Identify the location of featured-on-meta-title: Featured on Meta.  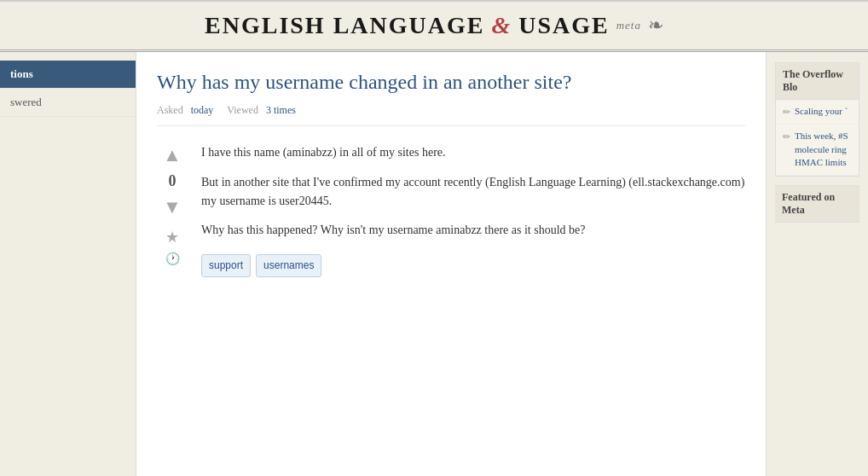
(817, 204).